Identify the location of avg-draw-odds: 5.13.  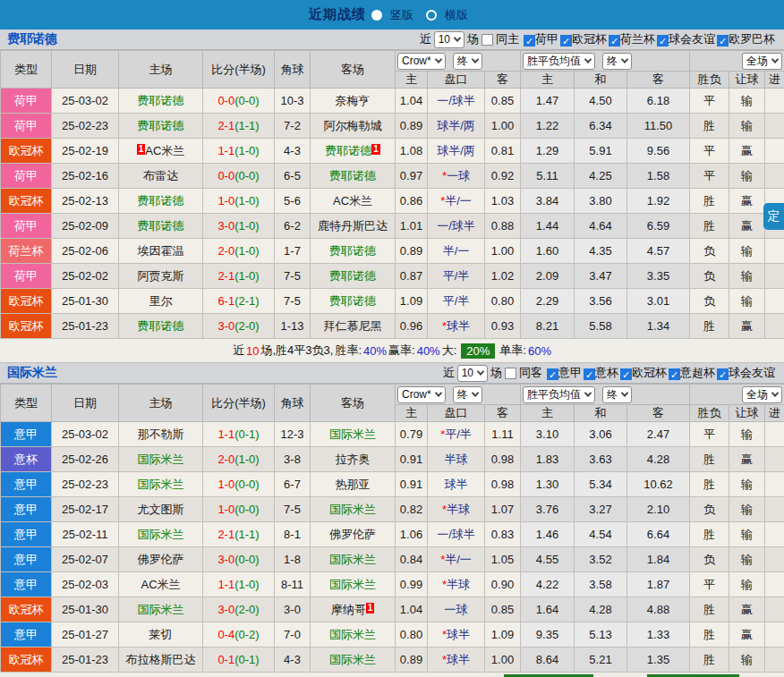
(601, 635).